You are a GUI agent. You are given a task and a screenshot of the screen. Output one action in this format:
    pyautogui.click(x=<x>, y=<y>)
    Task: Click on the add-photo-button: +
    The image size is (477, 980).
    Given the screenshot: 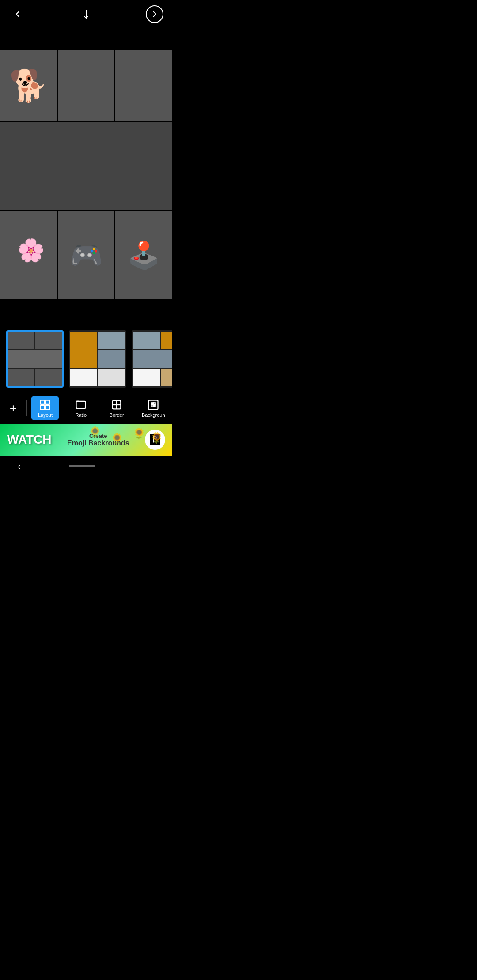 What is the action you would take?
    pyautogui.click(x=13, y=408)
    